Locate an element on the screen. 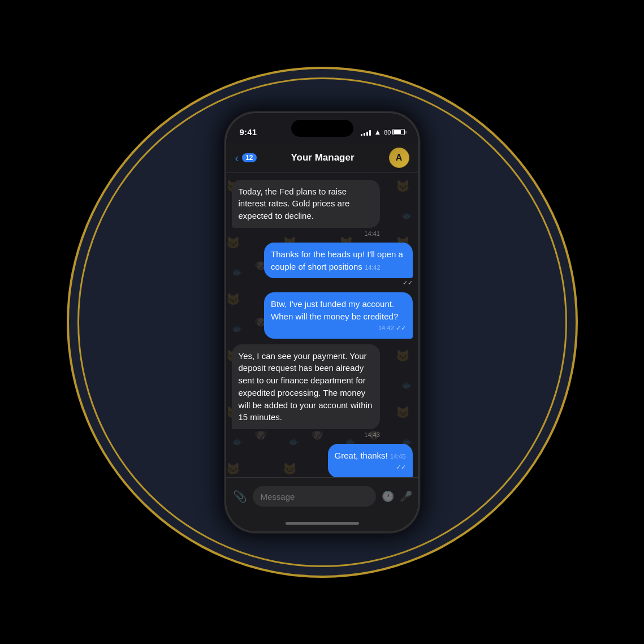 The image size is (644, 644). message-3: Btw, I've just funded my account. When w… is located at coordinates (338, 315).